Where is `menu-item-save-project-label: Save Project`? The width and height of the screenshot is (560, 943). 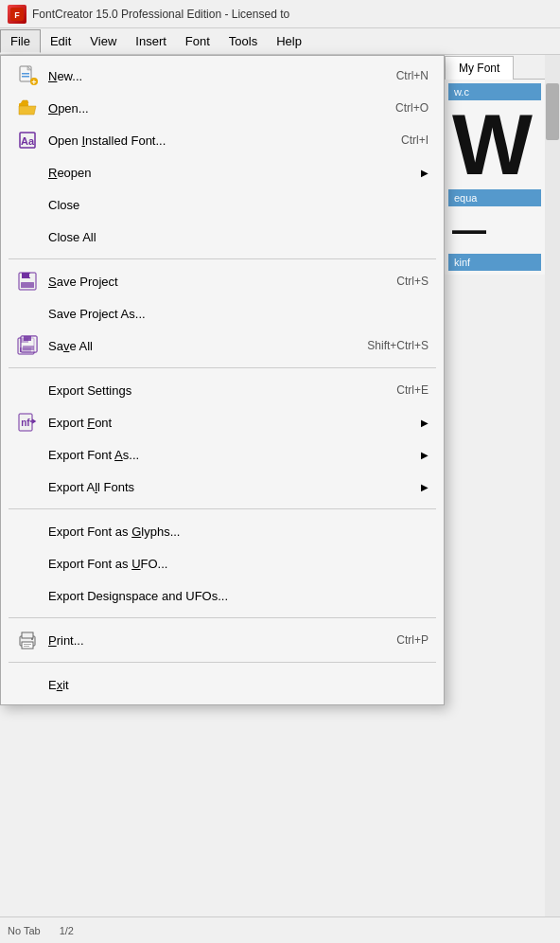
menu-item-save-project-label: Save Project is located at coordinates (203, 282).